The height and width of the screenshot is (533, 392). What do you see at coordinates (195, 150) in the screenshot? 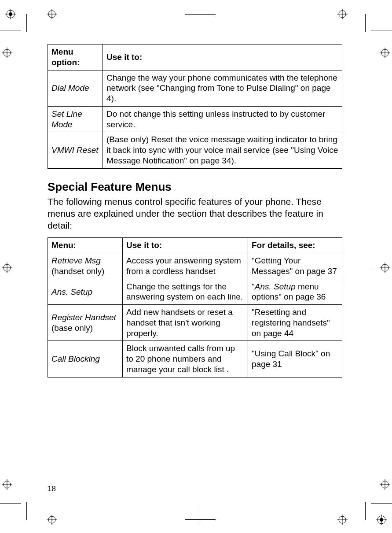
I see `table-row: VMWI Reset (Base only) Reset the voice m…` at bounding box center [195, 150].